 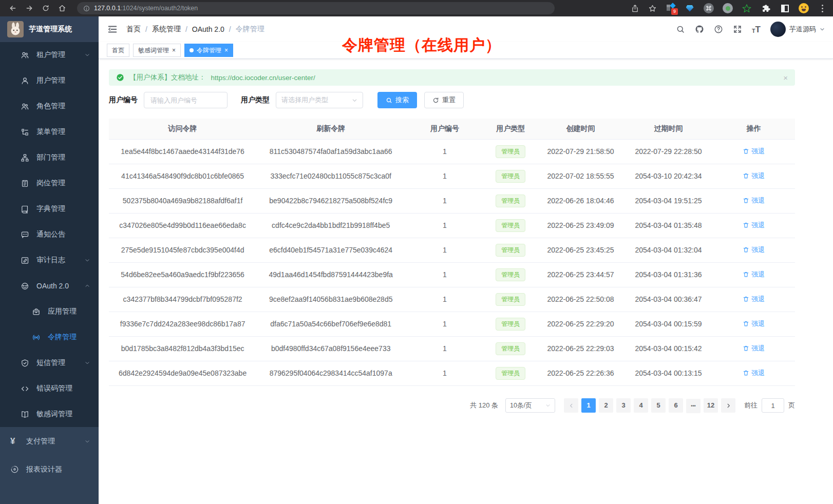 I want to click on access-token-cell: c347026e805e4d99b0d116eae66eda8c, so click(x=183, y=225).